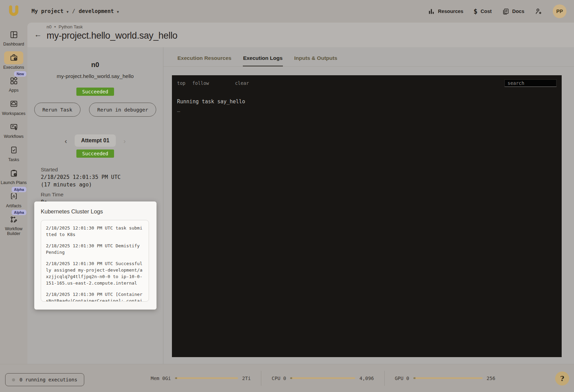 This screenshot has height=392, width=574. Describe the element at coordinates (71, 27) in the screenshot. I see `node-type: Python Task` at that location.